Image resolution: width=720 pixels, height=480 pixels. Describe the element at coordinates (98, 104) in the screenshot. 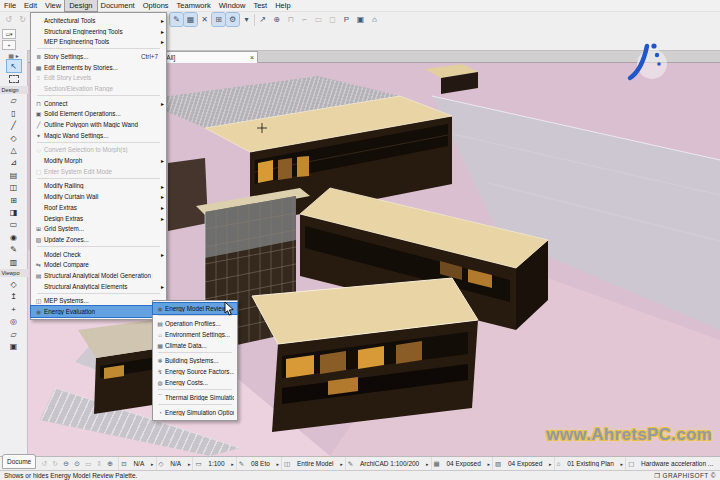

I see `menu-item: ⊓ Connect` at that location.